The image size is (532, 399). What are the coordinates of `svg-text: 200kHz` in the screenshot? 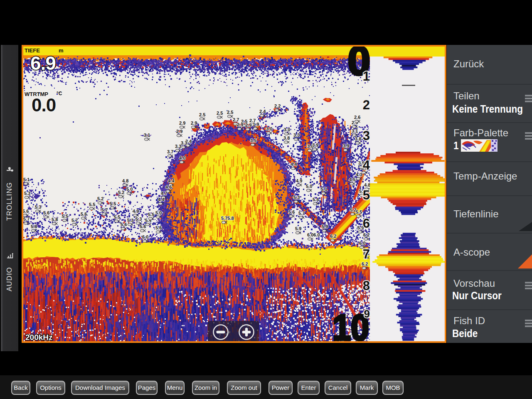 It's located at (39, 337).